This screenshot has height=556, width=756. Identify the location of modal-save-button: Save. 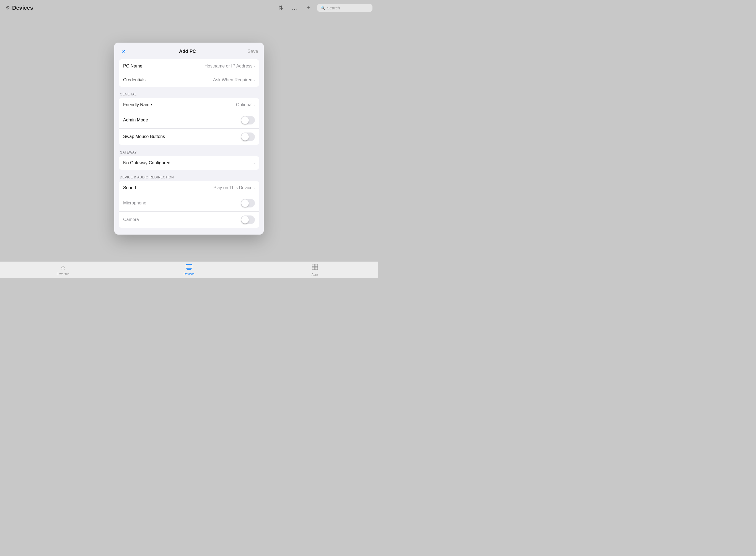
(253, 51).